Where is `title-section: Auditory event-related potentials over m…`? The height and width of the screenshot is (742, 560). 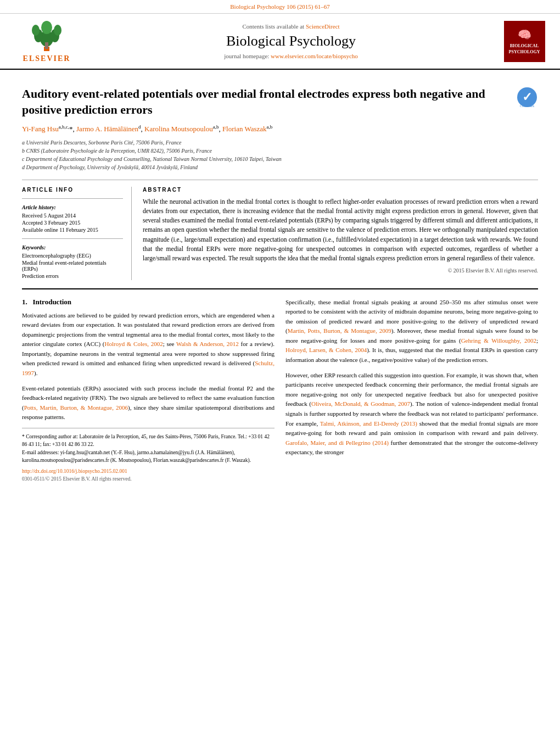 title-section: Auditory event-related potentials over m… is located at coordinates (280, 102).